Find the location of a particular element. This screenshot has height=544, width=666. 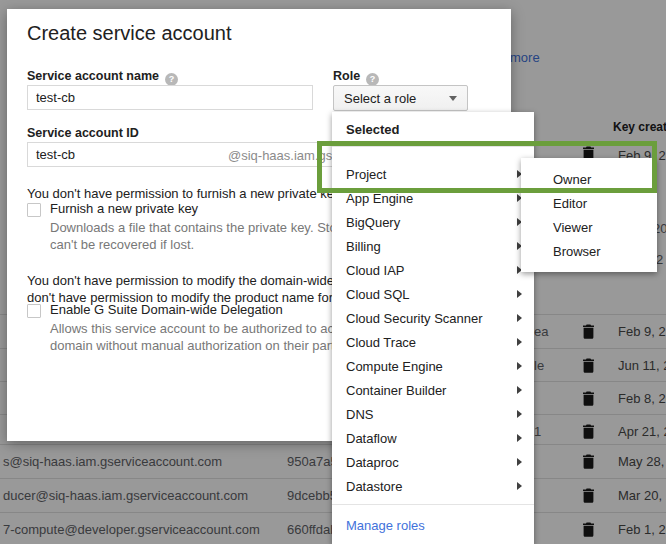

key-permission-notice: You don't have permission to furnish a n… is located at coordinates (185, 194).